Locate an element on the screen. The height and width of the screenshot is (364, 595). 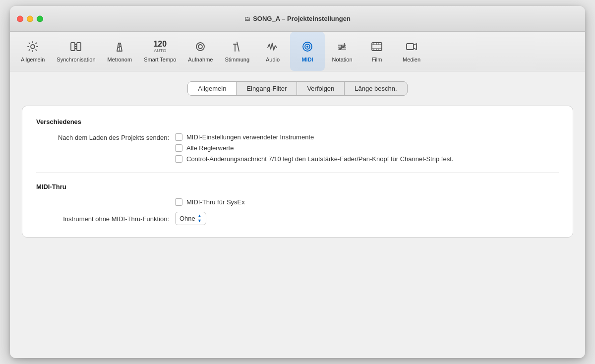
close-button is located at coordinates (20, 19).